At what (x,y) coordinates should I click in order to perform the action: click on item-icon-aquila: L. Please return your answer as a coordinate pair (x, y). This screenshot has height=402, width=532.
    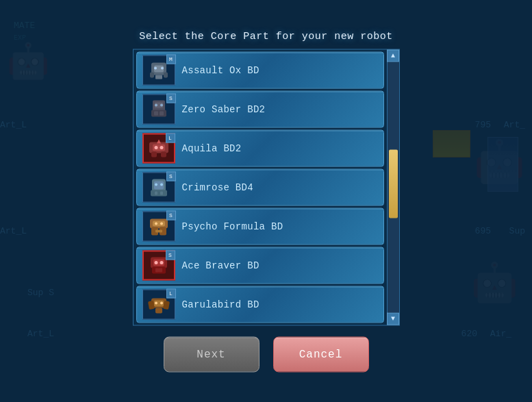
    Looking at the image, I should click on (159, 148).